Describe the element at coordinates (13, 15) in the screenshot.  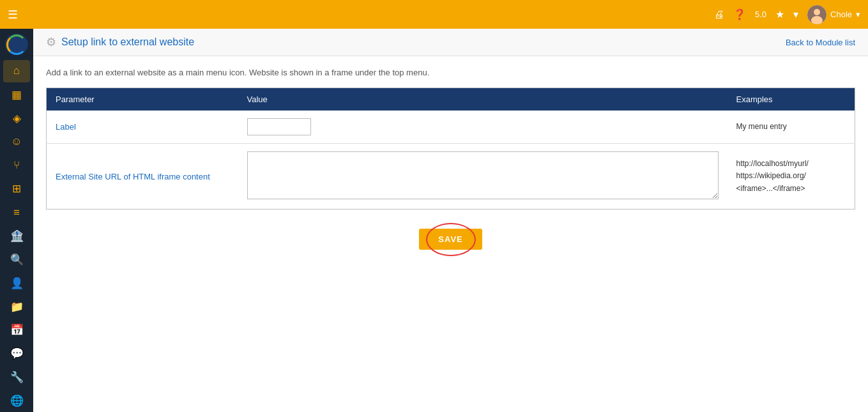
I see `hamburger-icon: ☰` at that location.